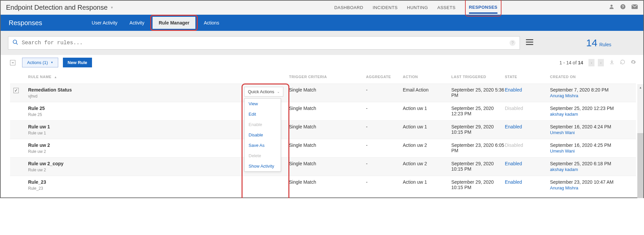 The width and height of the screenshot is (644, 235). Describe the element at coordinates (137, 23) in the screenshot. I see `tab-activity: Activity` at that location.